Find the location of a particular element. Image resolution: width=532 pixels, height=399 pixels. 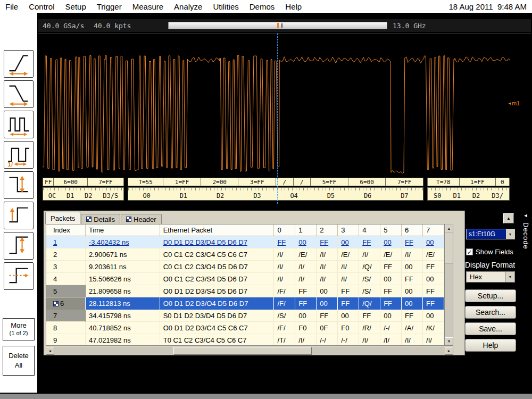

tool-pulse-1-trigger: 1/ is located at coordinates (19, 155).